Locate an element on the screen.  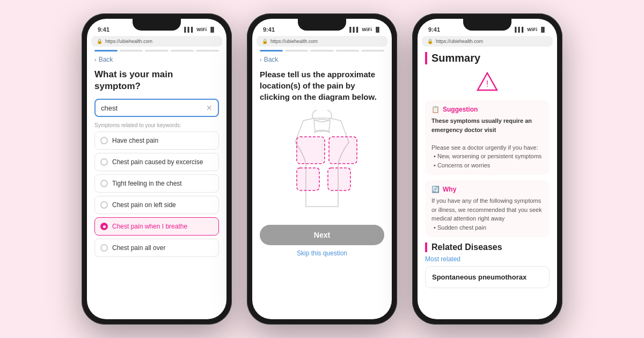
why-header: 🔄 Why is located at coordinates (487, 189).